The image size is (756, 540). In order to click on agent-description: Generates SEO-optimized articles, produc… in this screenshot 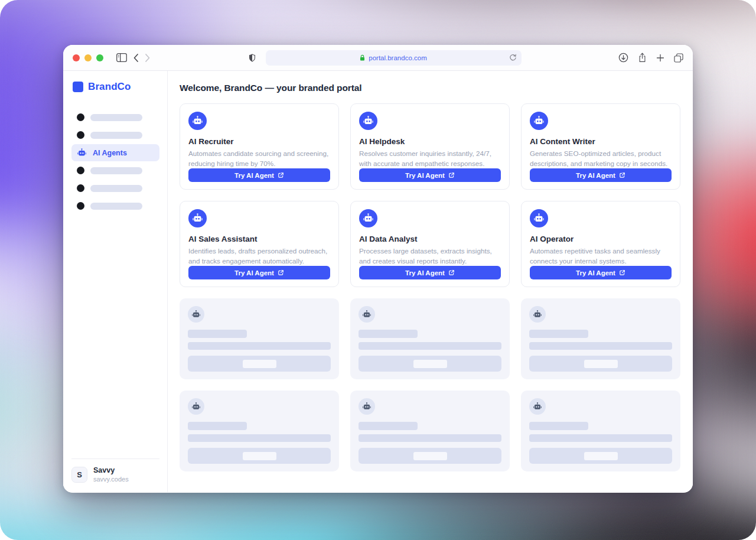, I will do `click(601, 158)`.